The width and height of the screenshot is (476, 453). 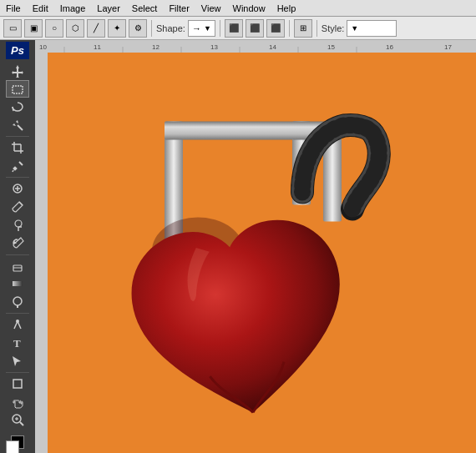 What do you see at coordinates (18, 148) in the screenshot?
I see `tool-crop` at bounding box center [18, 148].